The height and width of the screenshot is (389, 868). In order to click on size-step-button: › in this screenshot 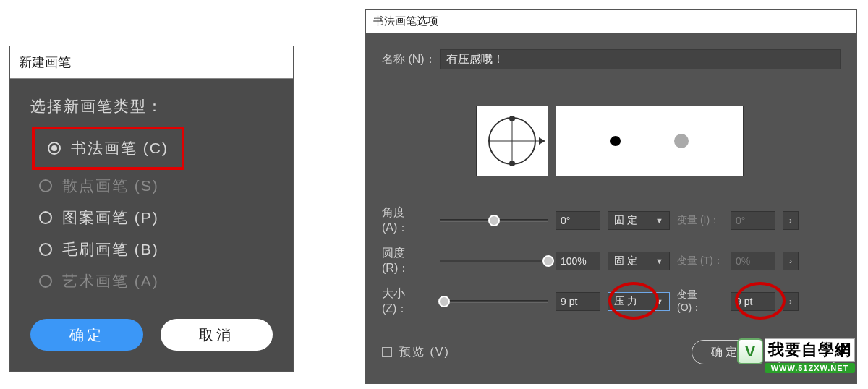, I will do `click(791, 302)`.